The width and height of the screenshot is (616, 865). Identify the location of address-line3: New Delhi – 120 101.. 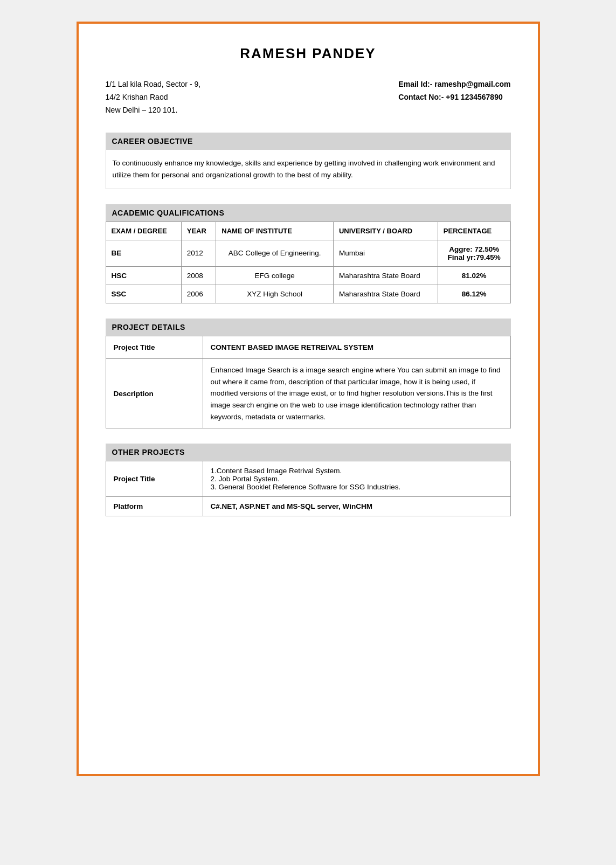
(153, 110).